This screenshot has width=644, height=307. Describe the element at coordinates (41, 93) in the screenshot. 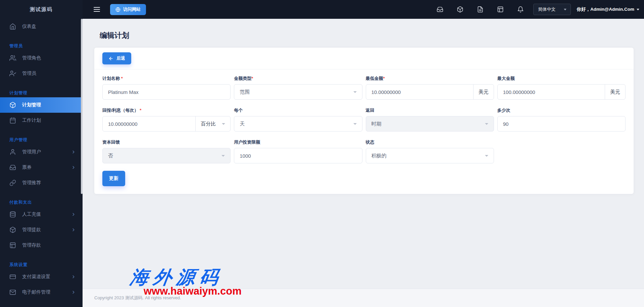

I see `sidebar-section-plan: 计划管理` at that location.